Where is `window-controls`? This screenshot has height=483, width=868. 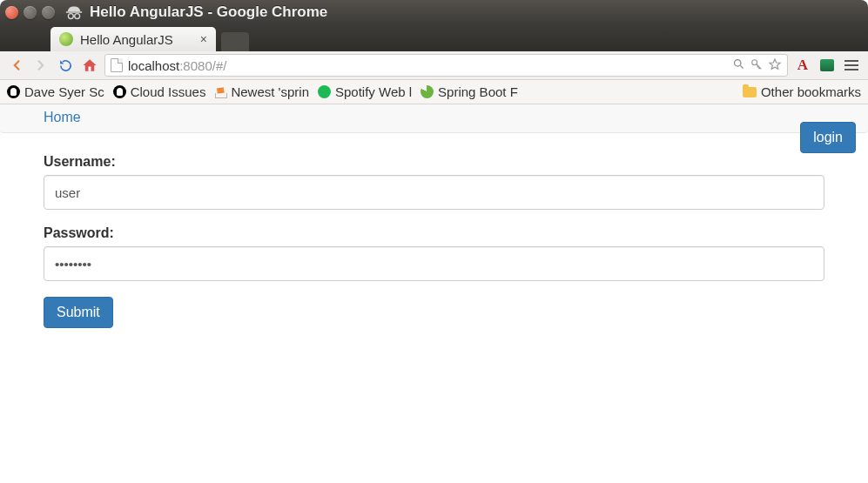 window-controls is located at coordinates (30, 12).